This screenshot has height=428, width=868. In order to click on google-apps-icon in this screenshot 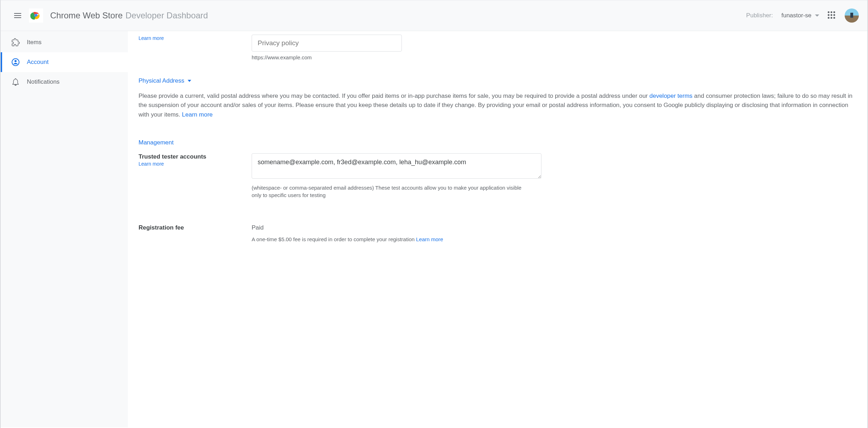, I will do `click(832, 16)`.